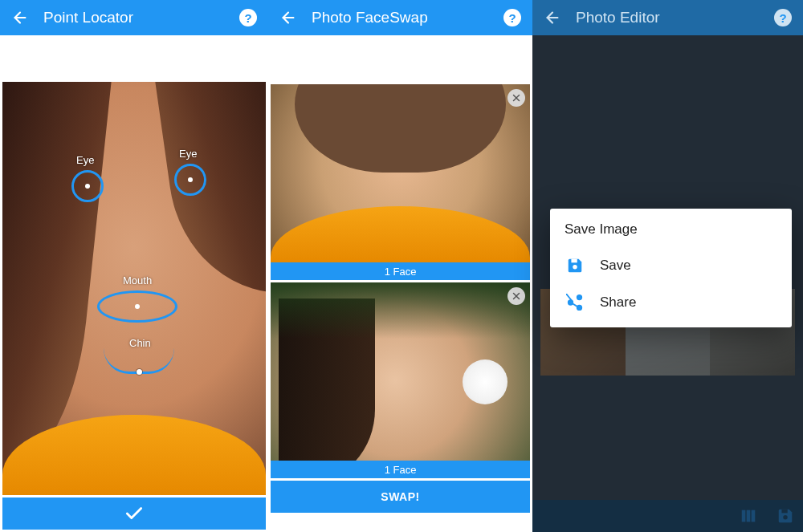 The width and height of the screenshot is (803, 532). Describe the element at coordinates (400, 380) in the screenshot. I see `source-photo-2: 1 Face` at that location.